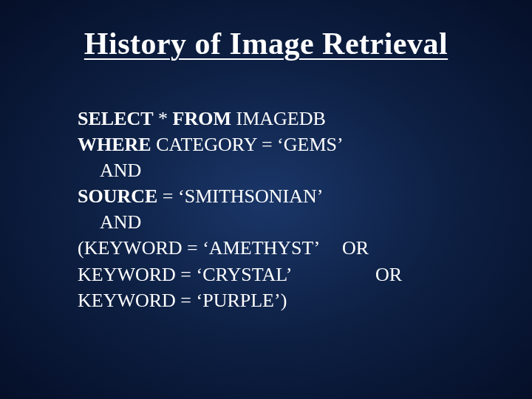 Image resolution: width=532 pixels, height=399 pixels. I want to click on query-line-3: AND, so click(282, 170).